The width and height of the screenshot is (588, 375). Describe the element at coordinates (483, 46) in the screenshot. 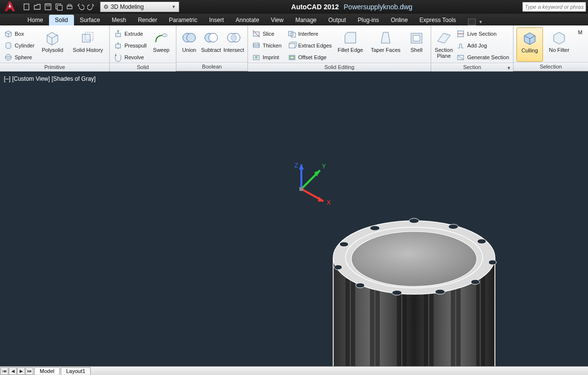

I see `addjog-button: Add Jog` at that location.